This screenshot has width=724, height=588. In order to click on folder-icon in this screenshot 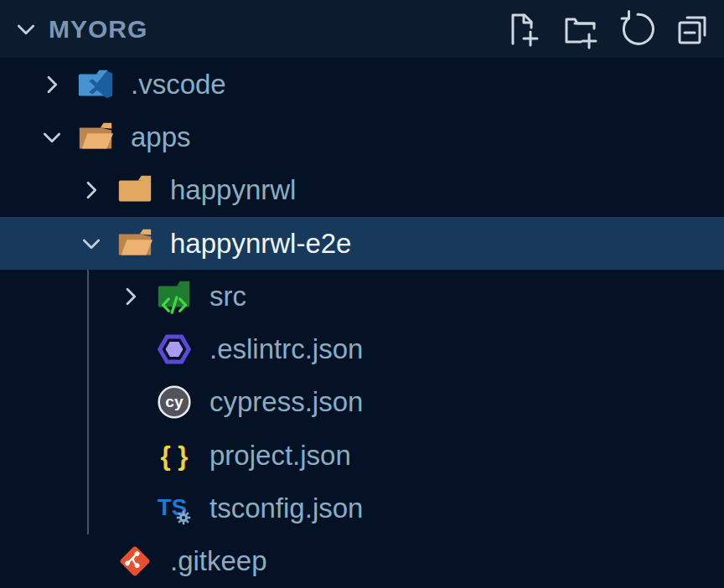, I will do `click(135, 190)`.